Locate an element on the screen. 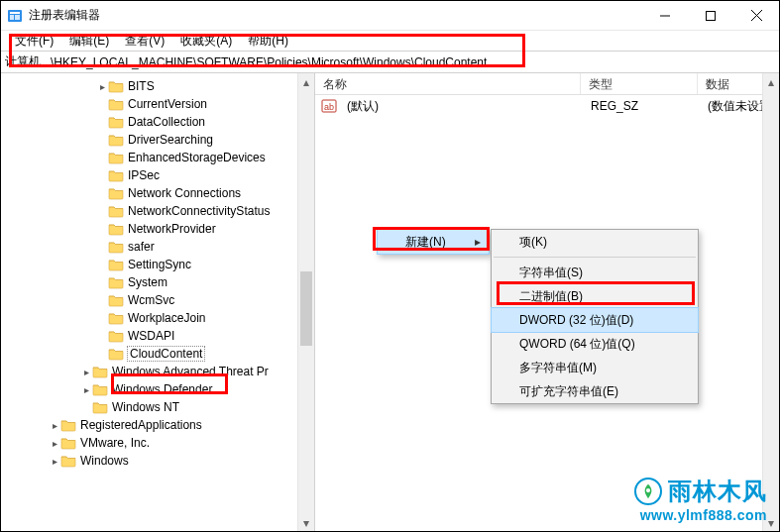 The image size is (780, 532). ctx-new-qword: QWORD (64 位)值(Q) is located at coordinates (595, 344).